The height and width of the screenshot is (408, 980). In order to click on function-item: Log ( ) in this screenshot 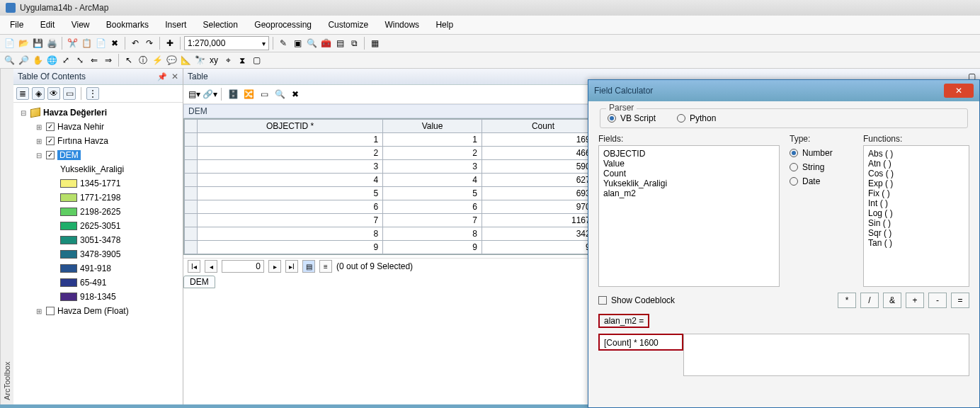, I will do `click(916, 213)`.